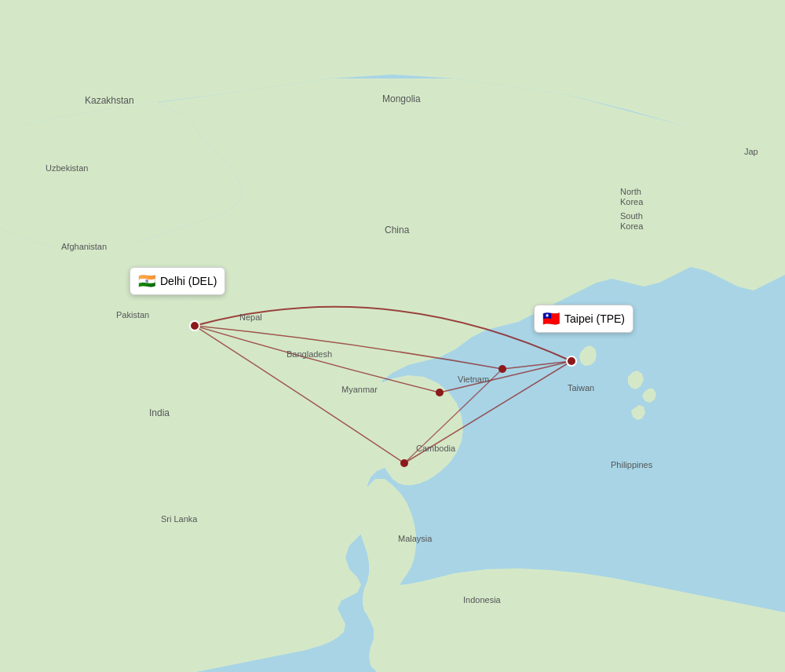 This screenshot has width=785, height=672. Describe the element at coordinates (397, 230) in the screenshot. I see `svg-text: China` at that location.